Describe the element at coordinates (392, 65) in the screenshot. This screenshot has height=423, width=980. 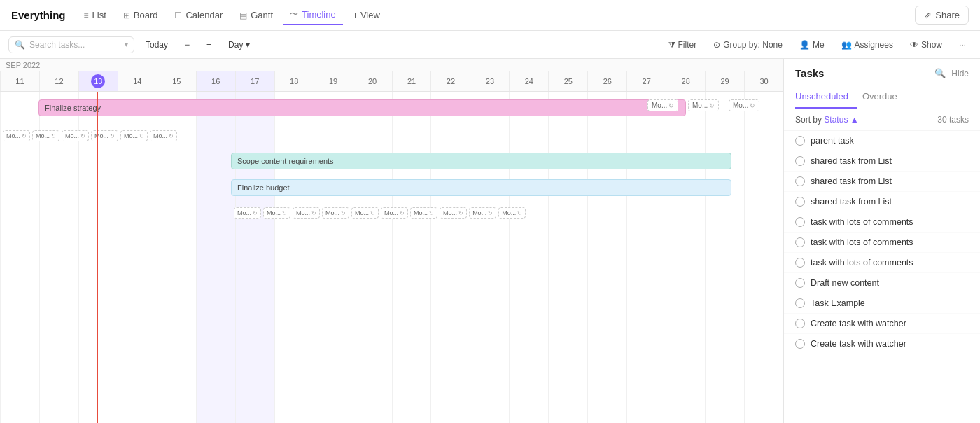
I see `month-label: SEP 2022` at that location.